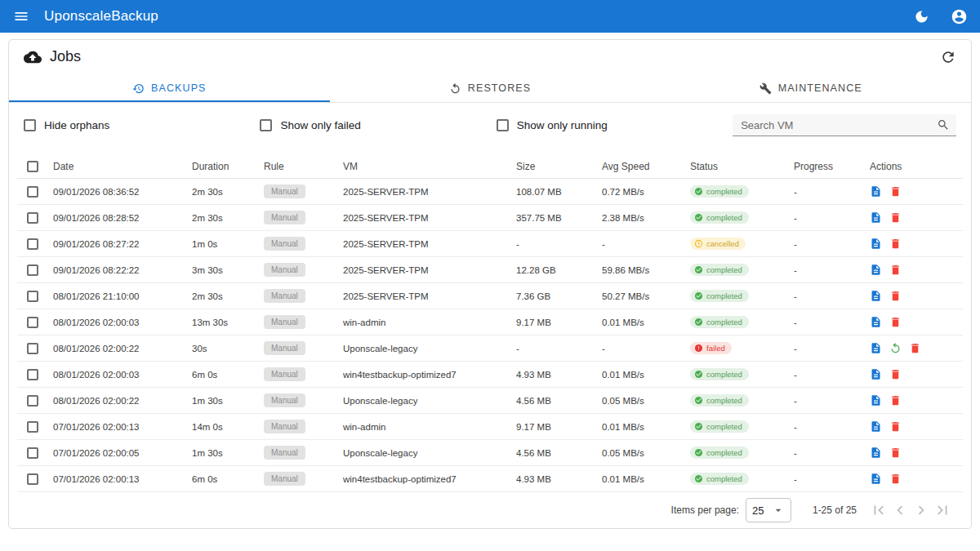 The image size is (980, 551). I want to click on tab-restores: RESTORES, so click(490, 88).